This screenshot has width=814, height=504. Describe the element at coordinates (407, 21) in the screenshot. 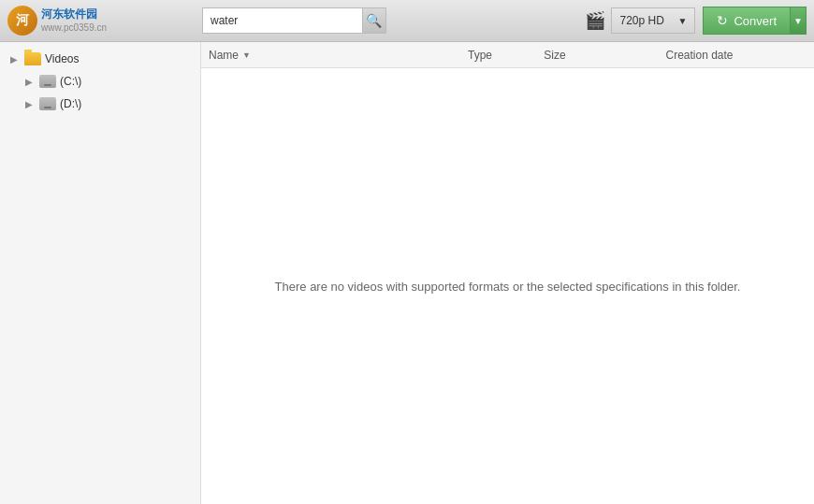

I see `toolbar: 河 河东软件园 www.pc0359.cn 🔍 🎬 720p HD ▼ ↻ Co…` at that location.